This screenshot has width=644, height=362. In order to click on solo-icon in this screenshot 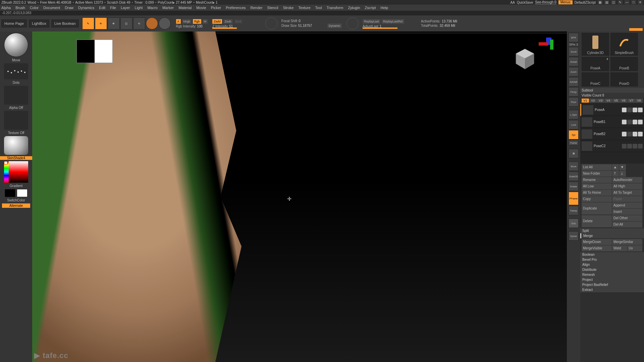, I will do `click(635, 134)`.